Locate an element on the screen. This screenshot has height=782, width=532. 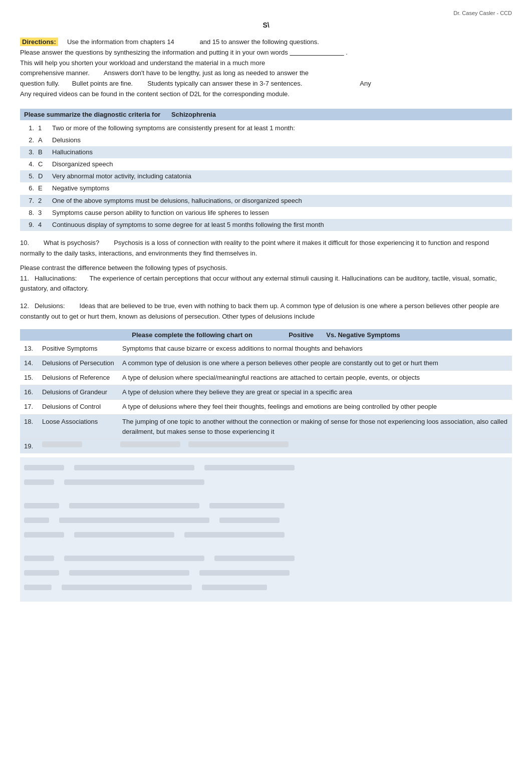
row-text: Negative symptoms is located at coordinates (280, 188).